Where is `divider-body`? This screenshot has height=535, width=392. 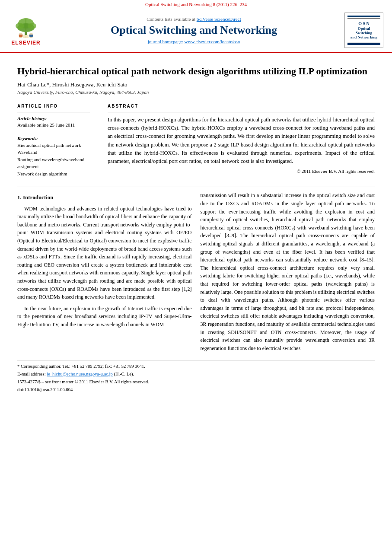 divider-body is located at coordinates (196, 187).